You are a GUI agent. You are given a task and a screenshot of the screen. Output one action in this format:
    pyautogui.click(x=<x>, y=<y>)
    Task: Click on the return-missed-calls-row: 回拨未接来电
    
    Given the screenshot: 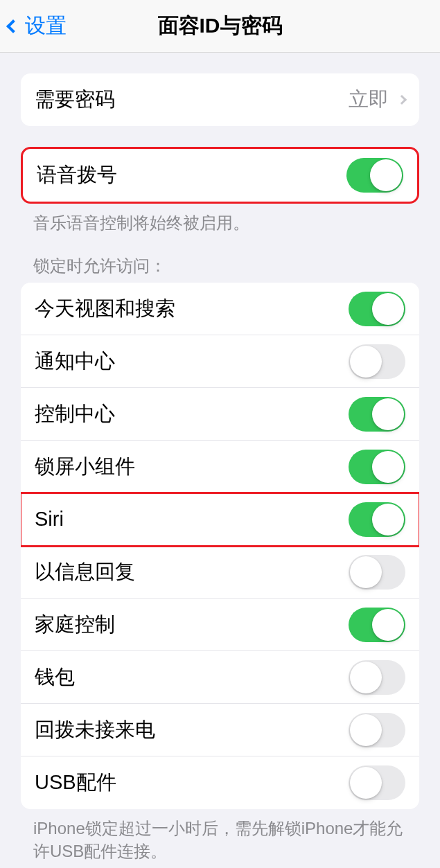 What is the action you would take?
    pyautogui.click(x=220, y=730)
    